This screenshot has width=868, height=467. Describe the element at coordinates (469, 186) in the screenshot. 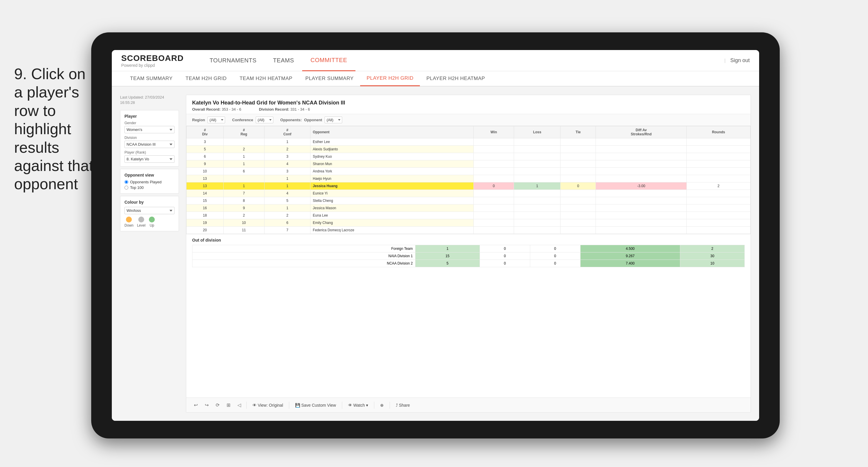

I see `table-row: 13 1 1 Jessica Huang 010-3.002` at that location.